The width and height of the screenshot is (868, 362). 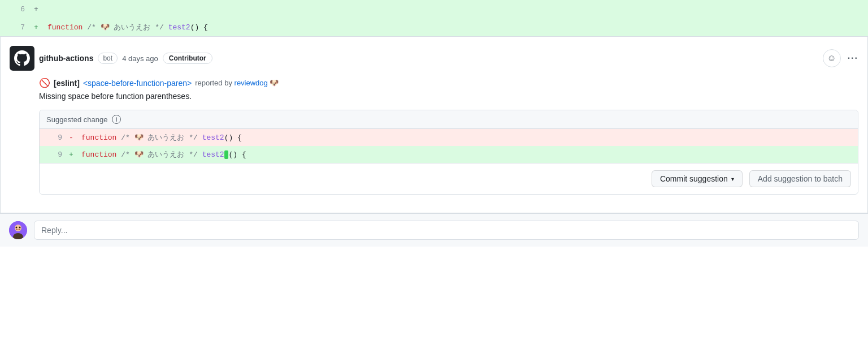 I want to click on diff-line-num-removed: 9, so click(x=54, y=138).